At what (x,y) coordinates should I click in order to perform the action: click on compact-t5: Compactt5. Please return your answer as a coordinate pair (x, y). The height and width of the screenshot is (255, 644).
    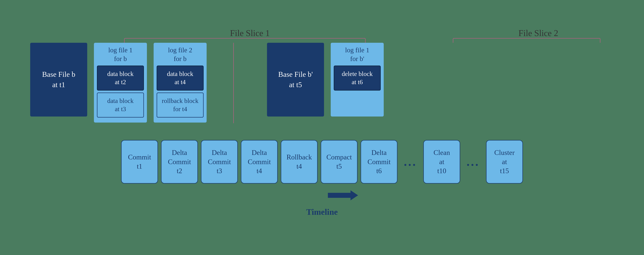
    Looking at the image, I should click on (339, 162).